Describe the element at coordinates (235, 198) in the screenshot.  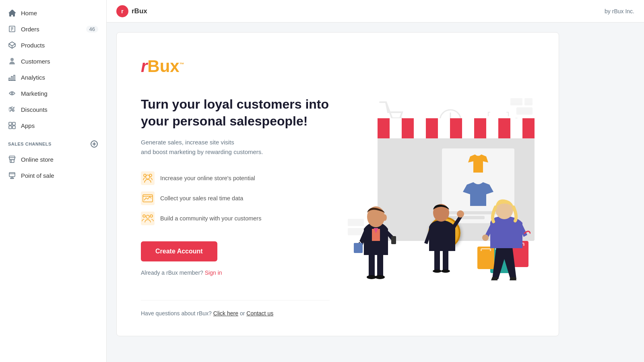
I see `feature-item-2: Collect your sales real time data` at that location.